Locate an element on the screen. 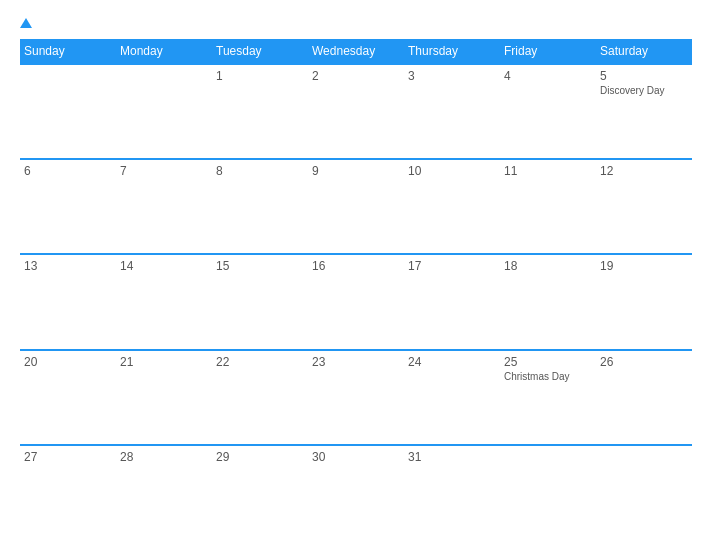 The image size is (712, 550). calendar-cell: 22 is located at coordinates (260, 398).